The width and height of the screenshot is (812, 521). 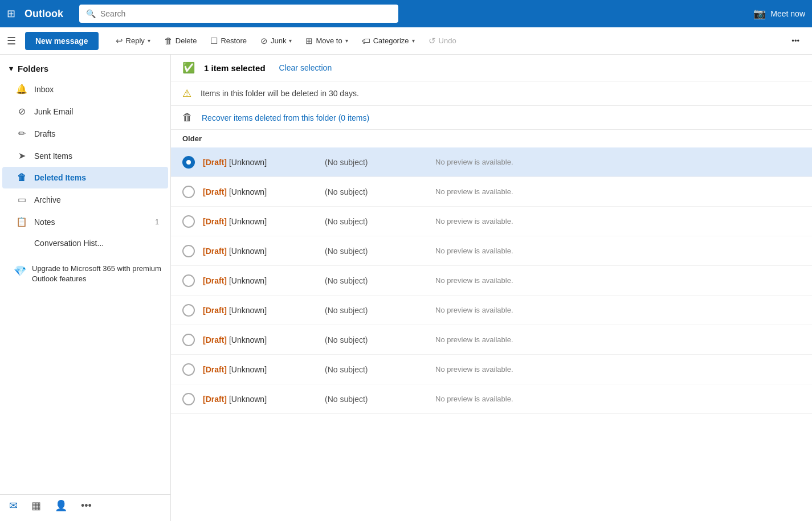 I want to click on nav-calendar-icon: ▦, so click(x=36, y=506).